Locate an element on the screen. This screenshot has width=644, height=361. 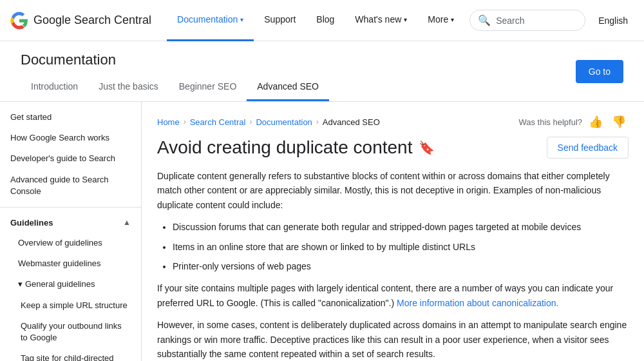
canonicalization-link: More information about canonicalization. is located at coordinates (478, 303).